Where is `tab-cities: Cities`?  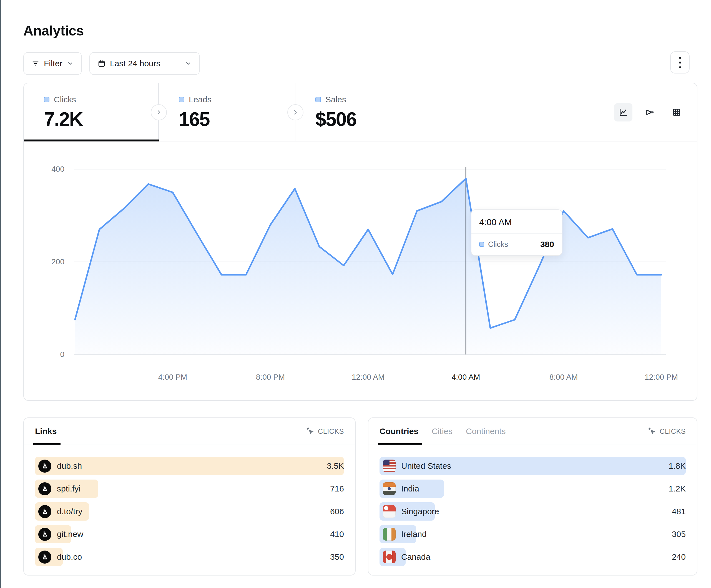 tab-cities: Cities is located at coordinates (442, 431).